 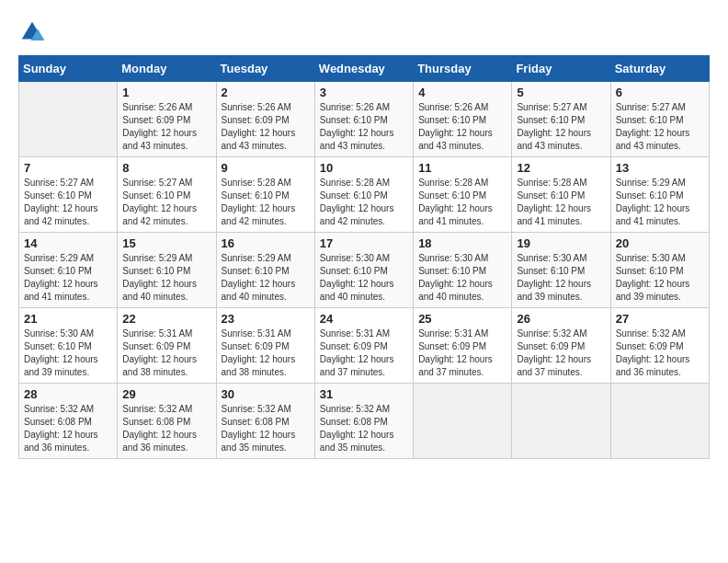 What do you see at coordinates (265, 120) in the screenshot?
I see `day-cell: 2Sunrise: 5:26 AM Sunset: 6:09 PM Daylig…` at bounding box center [265, 120].